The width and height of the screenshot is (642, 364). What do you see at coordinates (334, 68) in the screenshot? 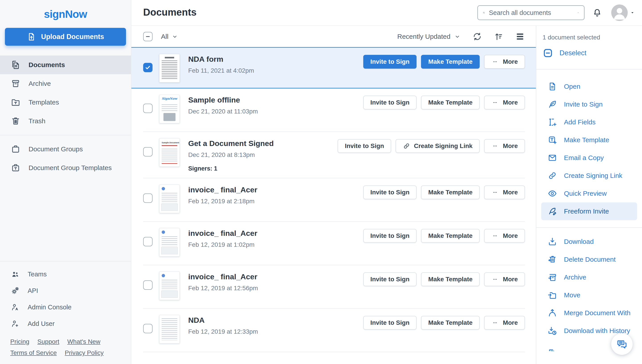
I see `document-row-nda-form-0: NDA formFeb 11, 2021 at 4:02pmInvite to …` at bounding box center [334, 68].